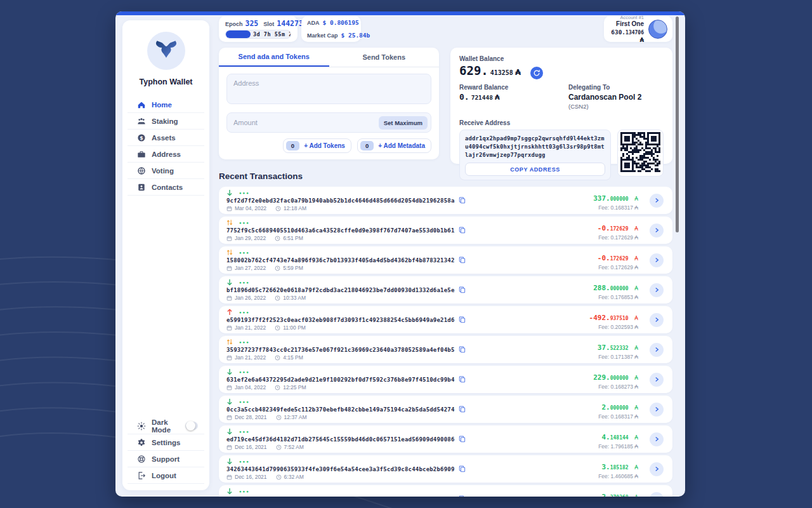 The height and width of the screenshot is (508, 812). What do you see at coordinates (445, 230) in the screenshot?
I see `transaction-row: ●●● 7752f9c5c6689405510d463a6ca43528cffe…` at bounding box center [445, 230].